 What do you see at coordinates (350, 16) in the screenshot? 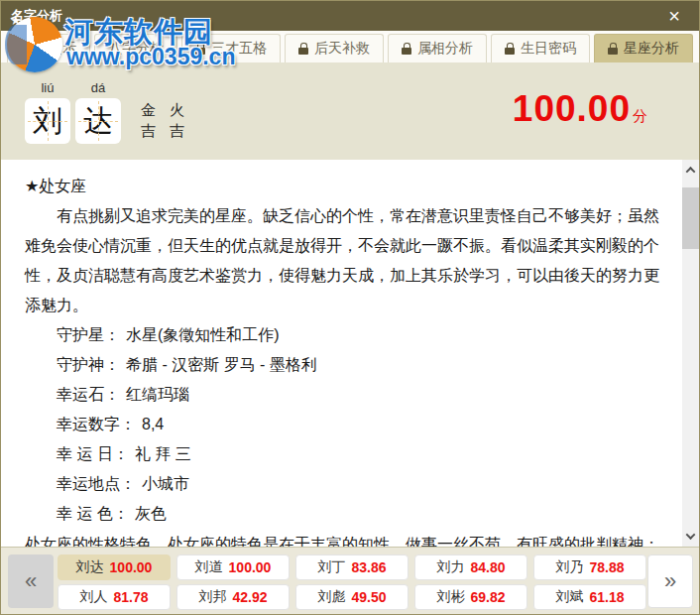
I see `titlebar: 名字分析 ×` at bounding box center [350, 16].